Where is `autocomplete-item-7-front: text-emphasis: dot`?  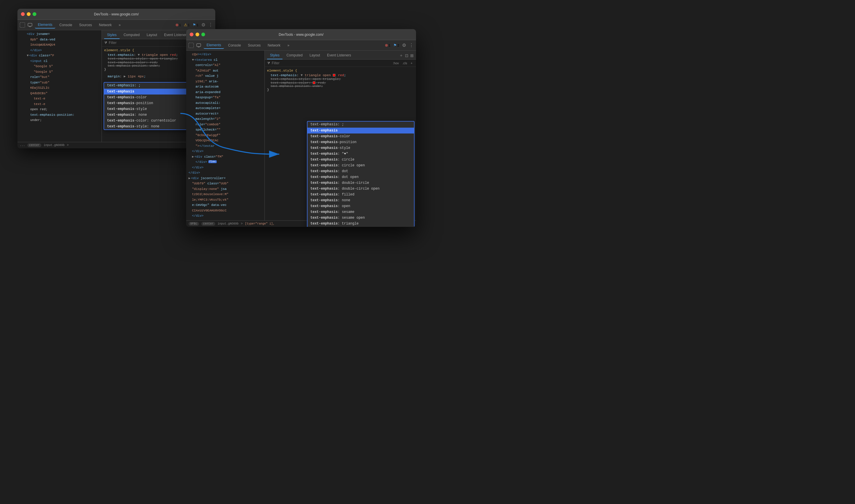 autocomplete-item-7-front: text-emphasis: dot is located at coordinates (361, 171).